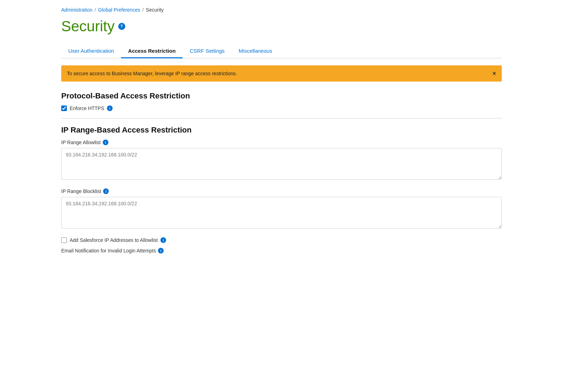  Describe the element at coordinates (282, 209) in the screenshot. I see `blocklist-field-group: IP Range Blocklist i` at that location.